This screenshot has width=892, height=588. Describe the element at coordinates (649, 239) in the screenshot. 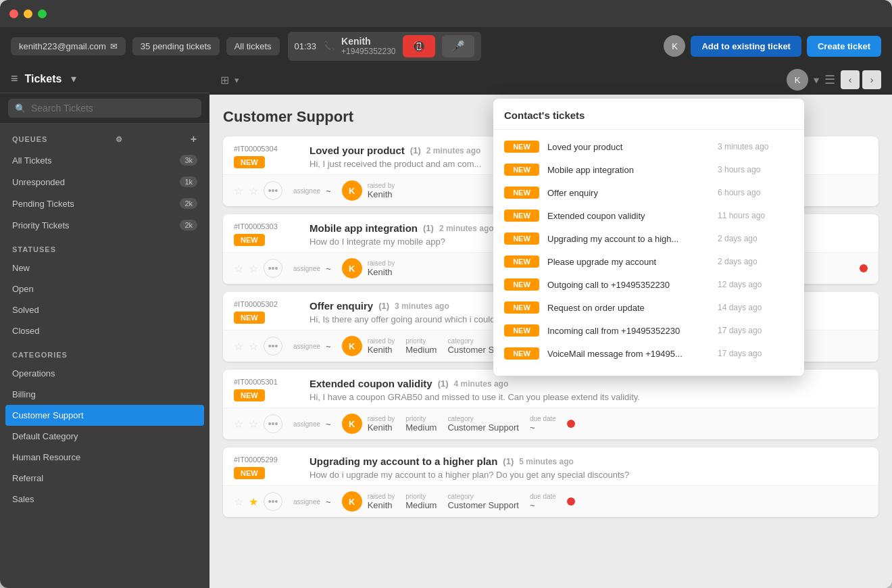

I see `popup-item: NEW Upgrading my account to a high... 2 …` at that location.